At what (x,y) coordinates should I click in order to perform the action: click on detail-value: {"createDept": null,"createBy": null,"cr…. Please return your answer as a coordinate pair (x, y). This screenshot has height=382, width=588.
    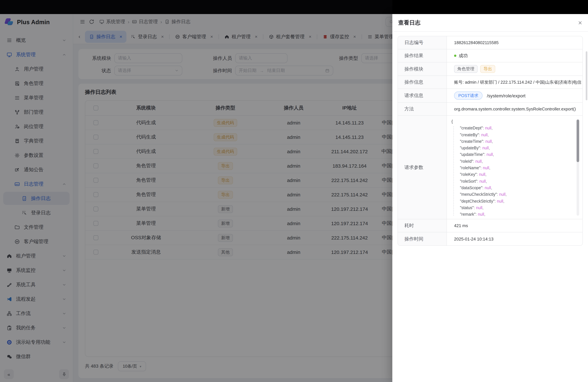
    Looking at the image, I should click on (515, 167).